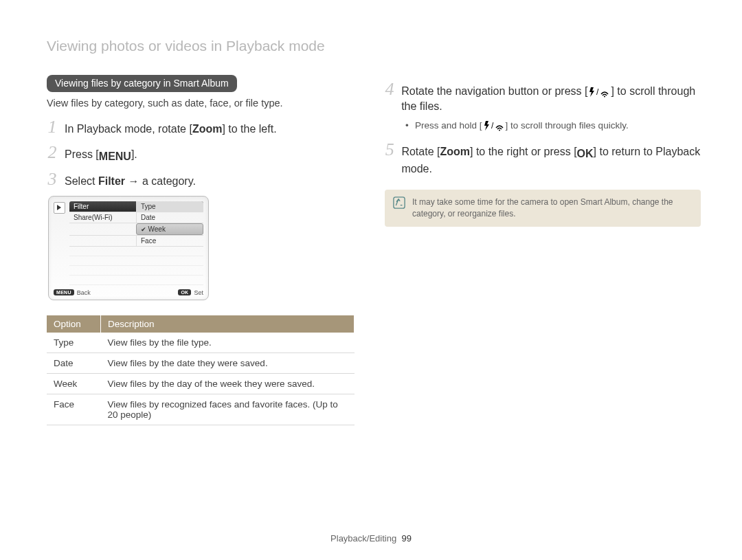 This screenshot has width=742, height=560. Describe the element at coordinates (201, 370) in the screenshot. I see `options-table: Option Description TypeView files by the…` at that location.